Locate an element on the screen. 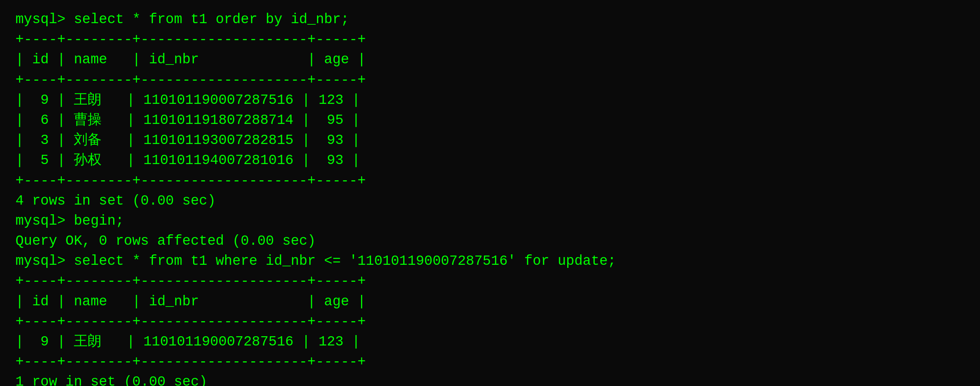 The image size is (980, 386). terminal-line-line10: 4 rows in set (0.00 sec) is located at coordinates (490, 201).